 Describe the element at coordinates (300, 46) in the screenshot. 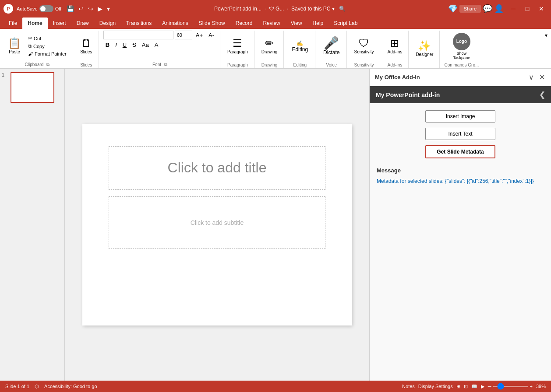

I see `editing-group-content: ✍ Editing` at that location.